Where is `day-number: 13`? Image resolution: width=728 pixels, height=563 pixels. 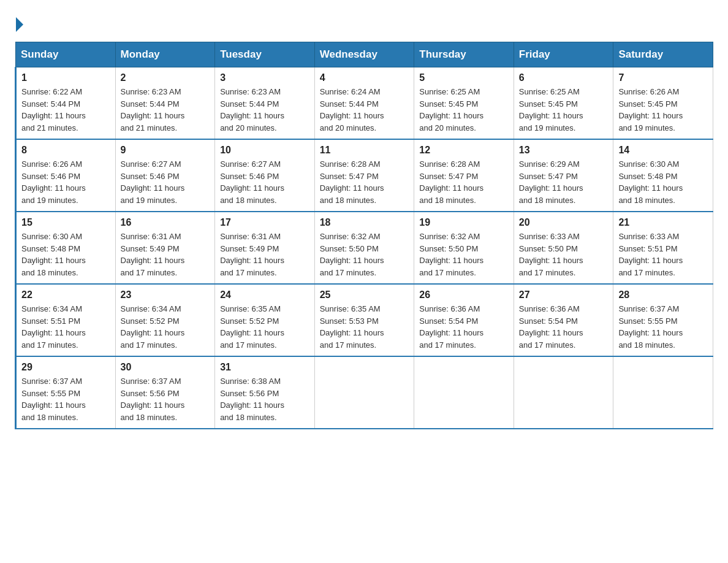
day-number: 13 is located at coordinates (564, 150).